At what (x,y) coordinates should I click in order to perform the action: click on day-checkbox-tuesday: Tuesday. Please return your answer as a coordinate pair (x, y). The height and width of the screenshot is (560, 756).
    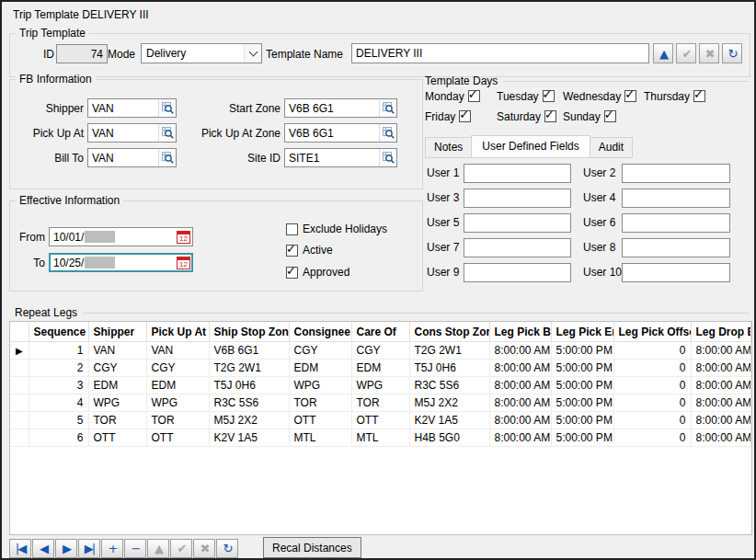
    Looking at the image, I should click on (526, 96).